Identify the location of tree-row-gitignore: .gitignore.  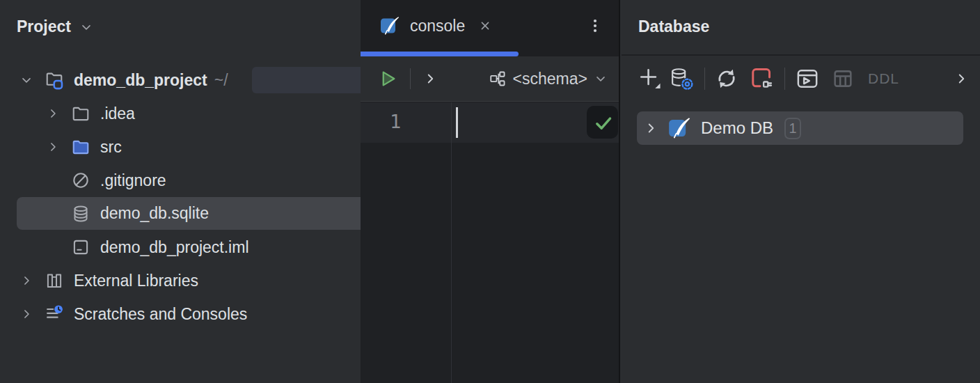
(203, 180).